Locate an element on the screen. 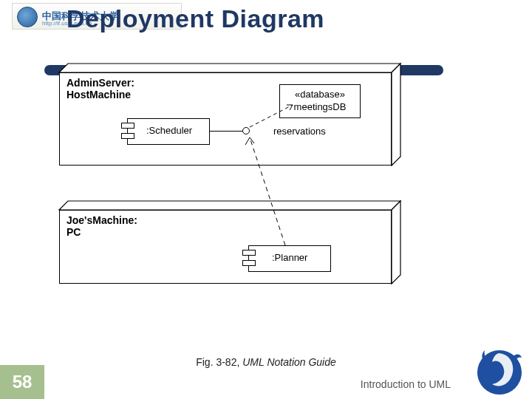 The height and width of the screenshot is (399, 532). slide-title: Deployment Diagram is located at coordinates (195, 19).